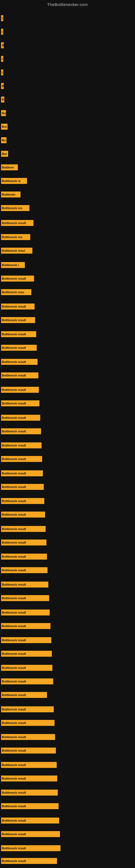  Describe the element at coordinates (14, 181) in the screenshot. I see `bar-item: Bottleneck re` at that location.